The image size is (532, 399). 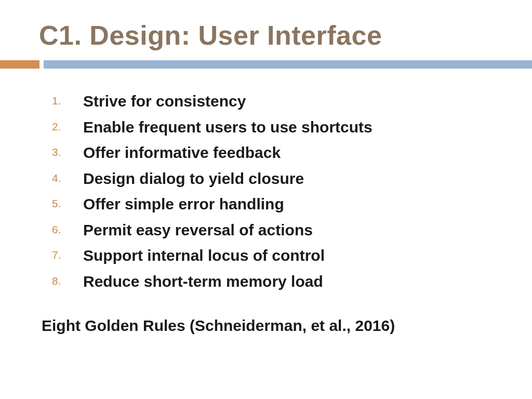 What do you see at coordinates (276, 256) in the screenshot?
I see `list-item: Support internal locus of control` at bounding box center [276, 256].